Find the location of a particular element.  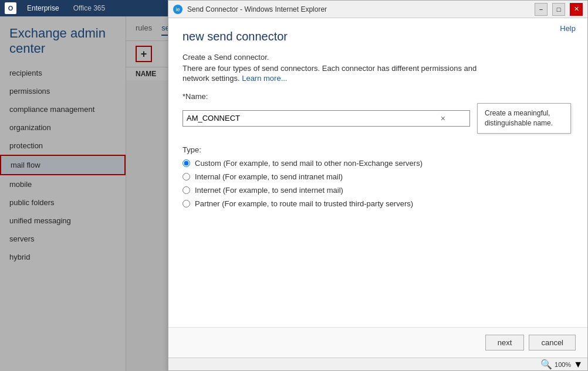

sidebar-item-organization: organization is located at coordinates (63, 128).